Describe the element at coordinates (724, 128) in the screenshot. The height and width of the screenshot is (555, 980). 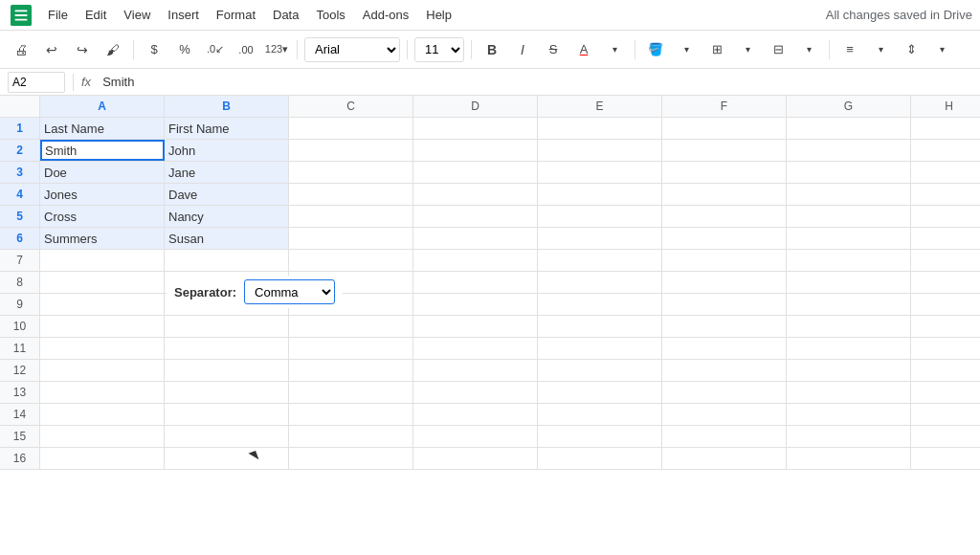
I see `cell-f1` at that location.